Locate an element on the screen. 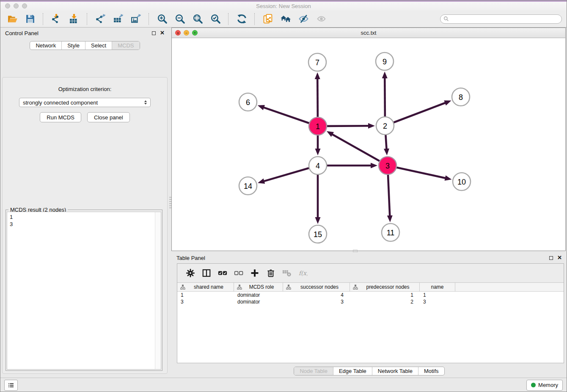 The height and width of the screenshot is (392, 567). export-image-button is located at coordinates (136, 19).